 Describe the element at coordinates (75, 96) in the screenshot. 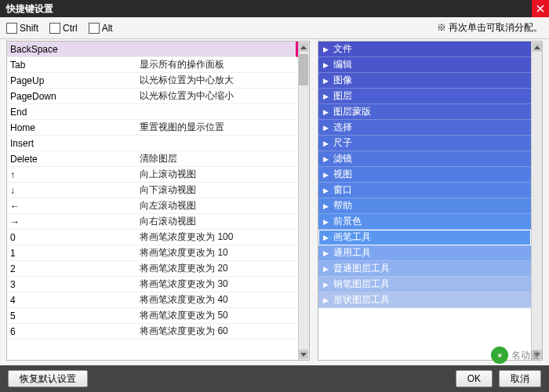

I see `key-name: PageDown` at that location.